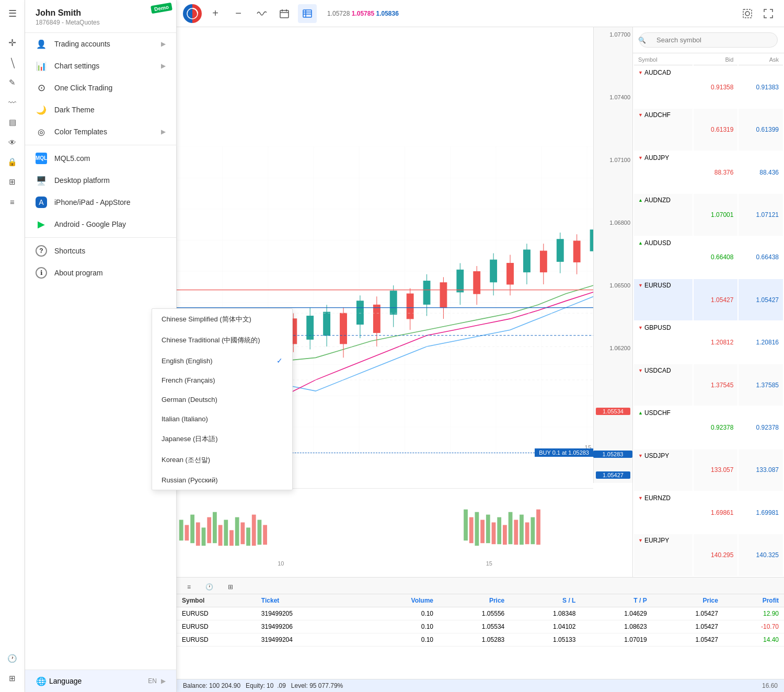 The width and height of the screenshot is (784, 692). Describe the element at coordinates (222, 439) in the screenshot. I see `lang-japanese: Japanese (日本語)` at that location.